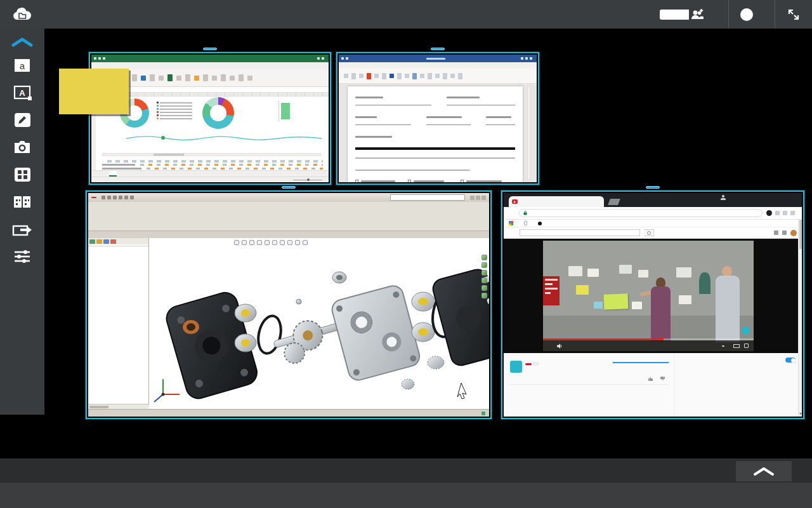 The width and height of the screenshot is (812, 508). I want to click on sidebar-item-controls, so click(22, 257).